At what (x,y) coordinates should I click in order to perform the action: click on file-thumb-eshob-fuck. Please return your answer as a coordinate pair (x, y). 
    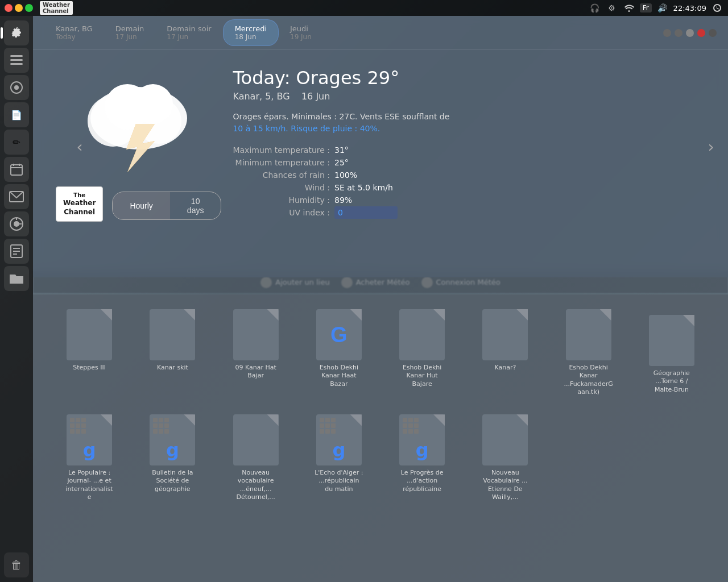
    Looking at the image, I should click on (589, 335).